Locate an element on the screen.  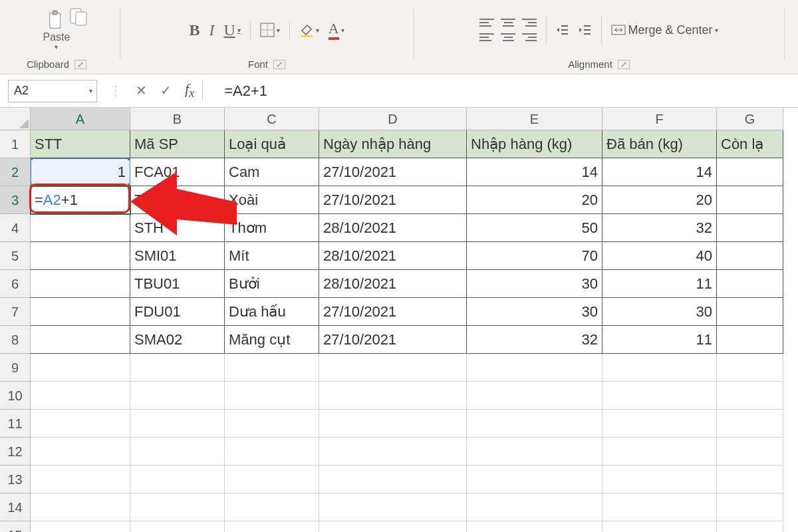
cell-D11 is located at coordinates (393, 424).